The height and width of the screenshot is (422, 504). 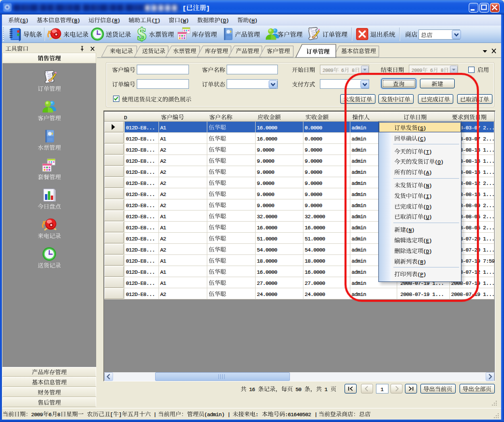 What do you see at coordinates (489, 261) in the screenshot?
I see `svg-text: 7:59` at bounding box center [489, 261].